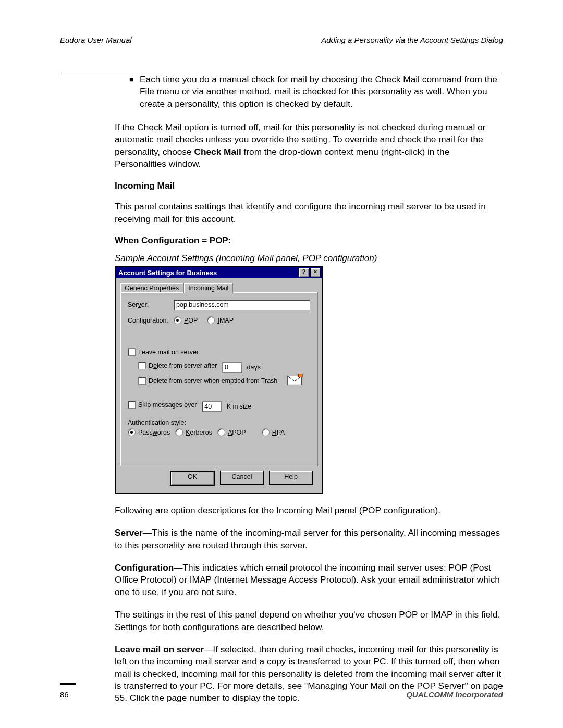 The image size is (563, 728). Describe the element at coordinates (217, 152) in the screenshot. I see `bold-check-mail: Check Mail` at that location.